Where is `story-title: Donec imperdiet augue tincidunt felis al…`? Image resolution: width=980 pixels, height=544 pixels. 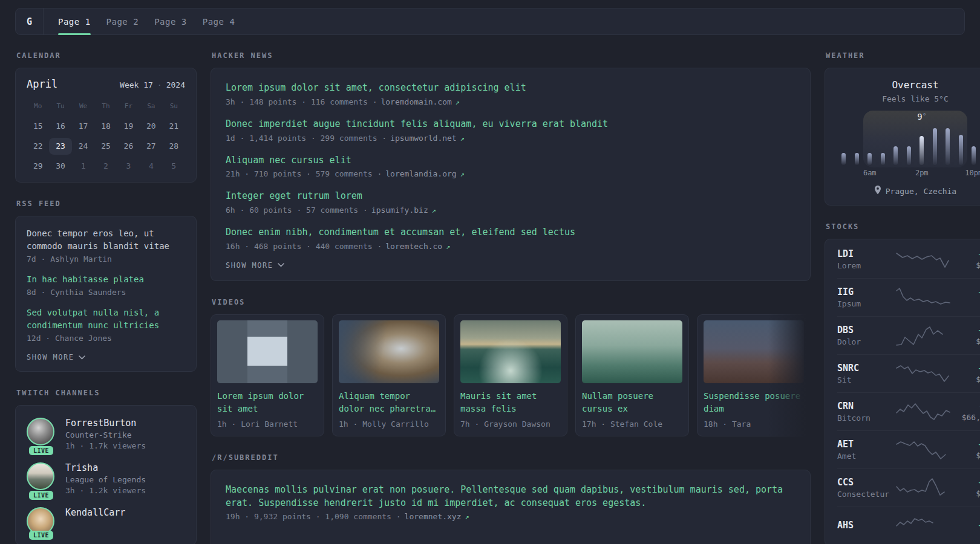
story-title: Donec imperdiet augue tincidunt felis al… is located at coordinates (511, 125).